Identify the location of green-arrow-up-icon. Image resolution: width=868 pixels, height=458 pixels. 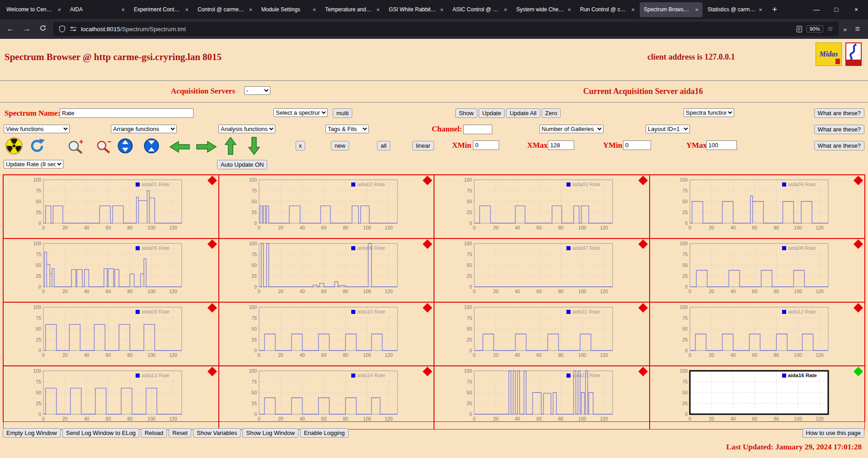
(231, 147).